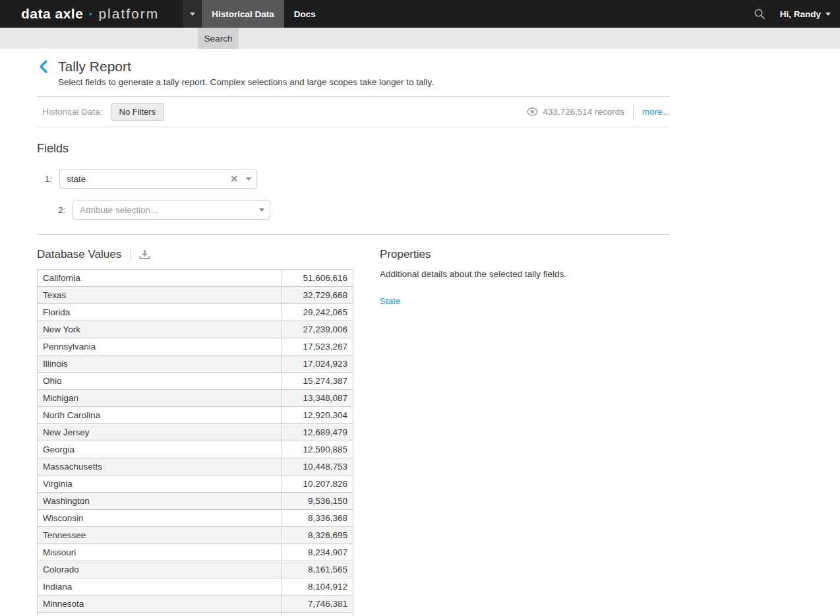 The height and width of the screenshot is (616, 840). I want to click on value-label-cell: Missouri, so click(160, 553).